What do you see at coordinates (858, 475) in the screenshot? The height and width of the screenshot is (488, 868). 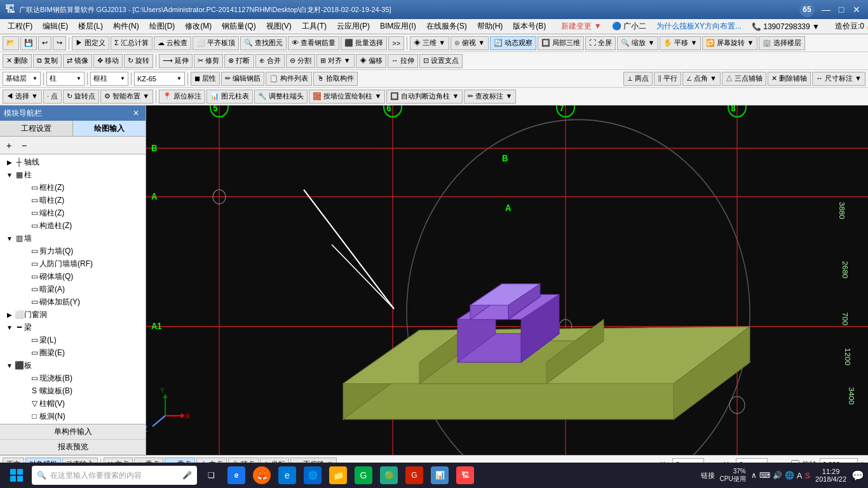 I see `taskbar-notification: 💬` at bounding box center [858, 475].